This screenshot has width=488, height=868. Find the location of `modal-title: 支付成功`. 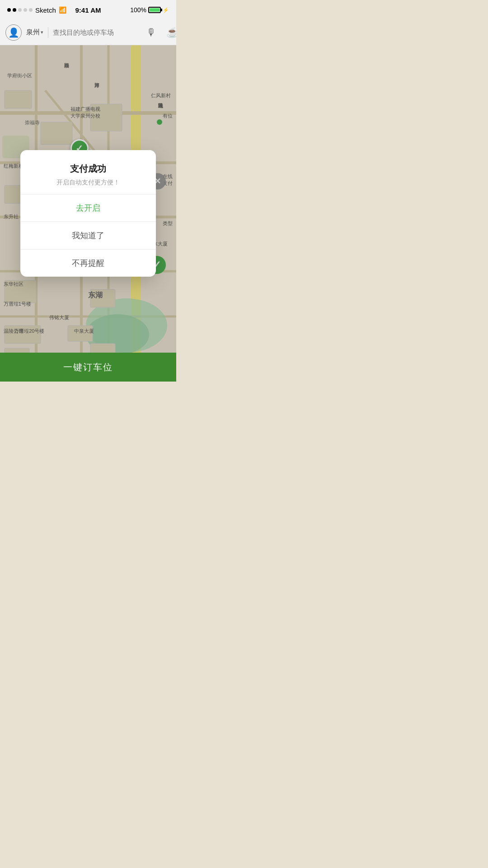

modal-title: 支付成功 is located at coordinates (88, 169).